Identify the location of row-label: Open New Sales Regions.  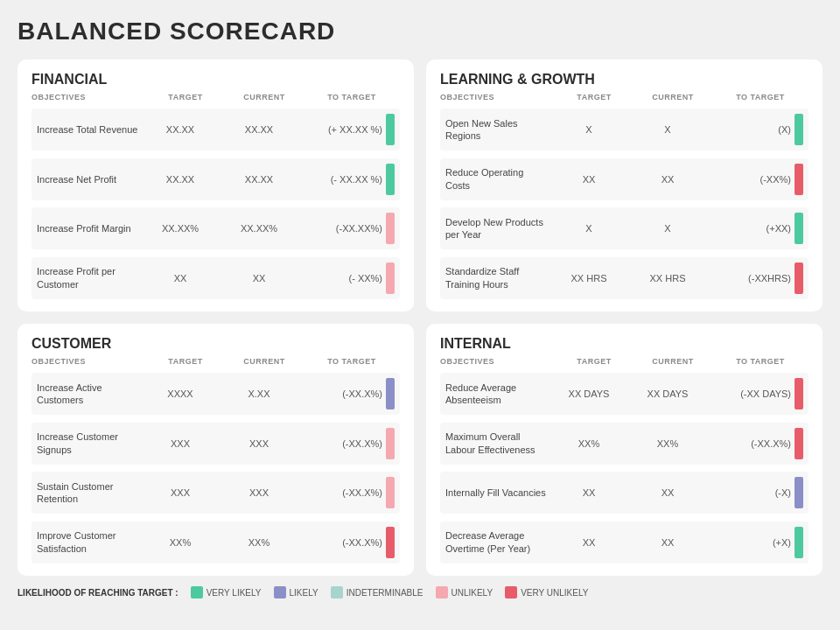
(497, 130).